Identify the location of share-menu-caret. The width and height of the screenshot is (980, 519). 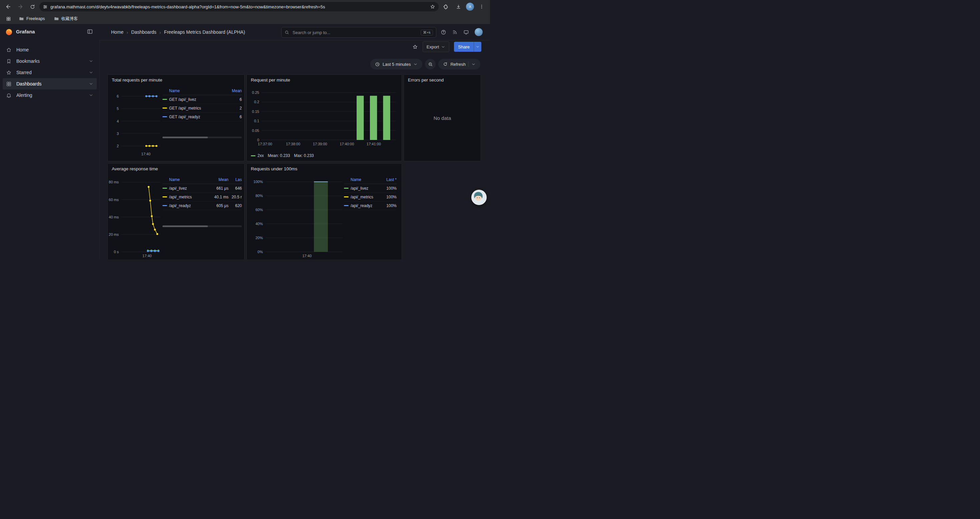
(477, 47).